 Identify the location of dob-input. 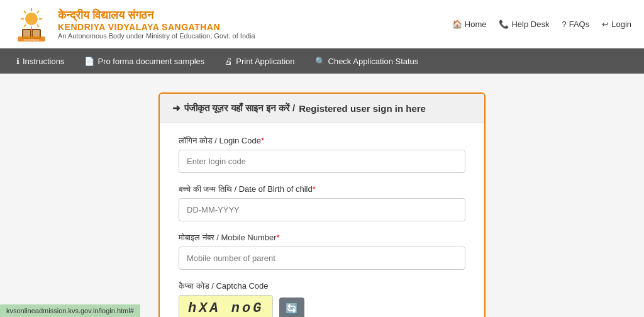
(322, 210).